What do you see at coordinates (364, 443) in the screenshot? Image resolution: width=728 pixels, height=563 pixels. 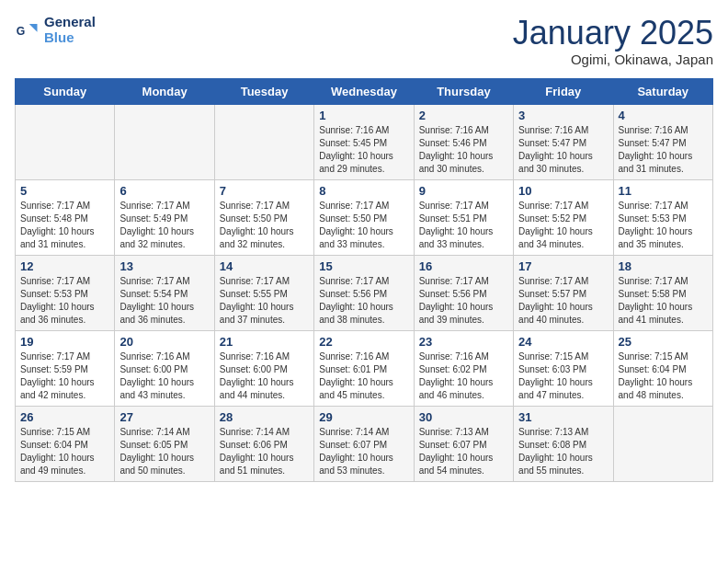 I see `calendar-cell: 29Sunrise: 7:14 AM Sunset: 6:07 PM Dayli…` at bounding box center [364, 443].